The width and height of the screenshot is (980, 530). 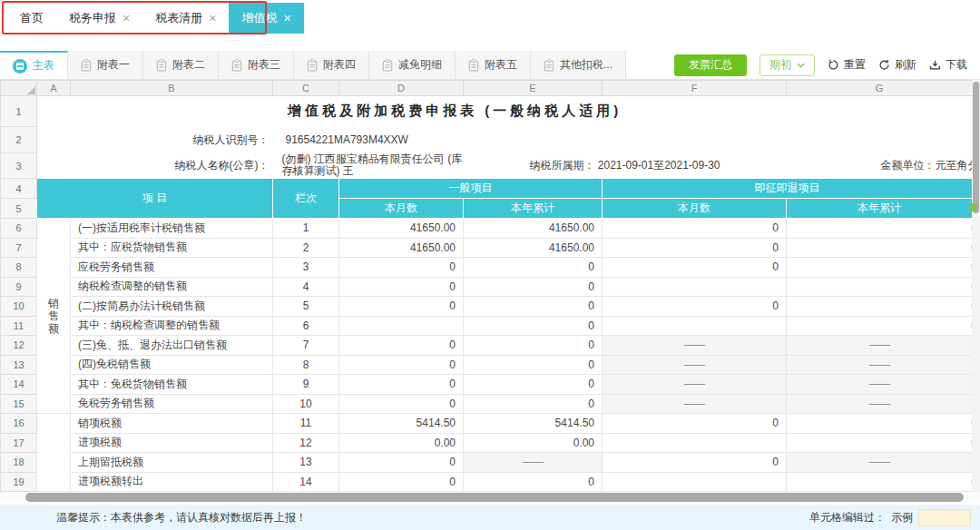 What do you see at coordinates (19, 482) in the screenshot?
I see `row-number: 19` at bounding box center [19, 482].